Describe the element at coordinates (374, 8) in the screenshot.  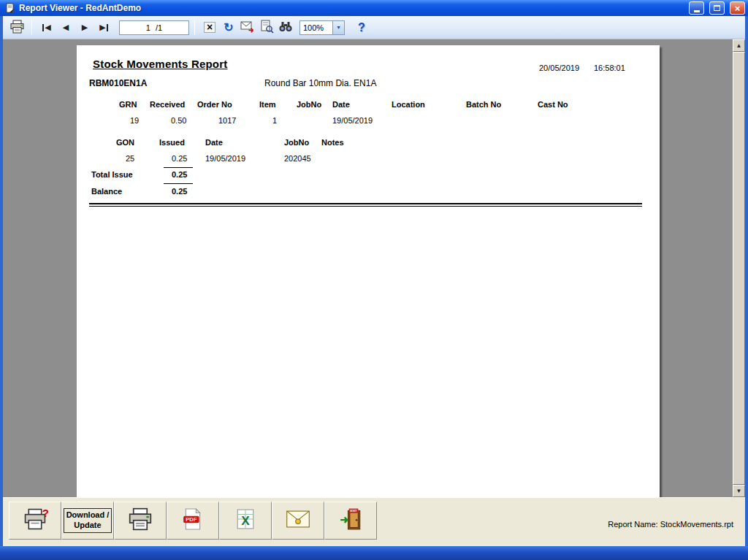
I see `titlebar: Report Viewer - RedAntDemo ×` at that location.